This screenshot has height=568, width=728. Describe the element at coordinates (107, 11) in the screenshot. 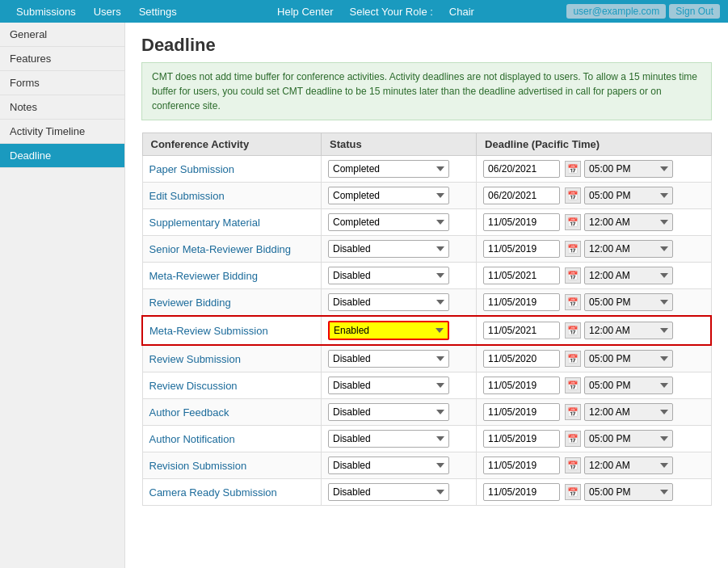

I see `nav-users: Users` at that location.